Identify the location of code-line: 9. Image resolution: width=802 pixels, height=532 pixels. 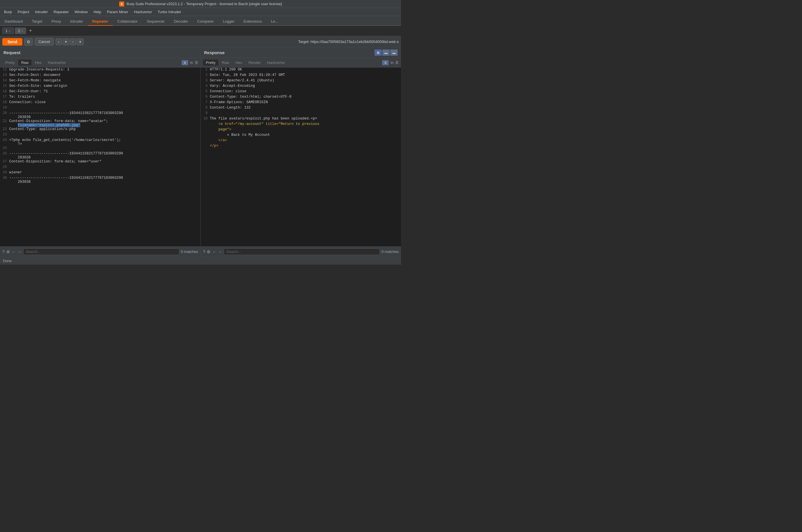
(301, 114).